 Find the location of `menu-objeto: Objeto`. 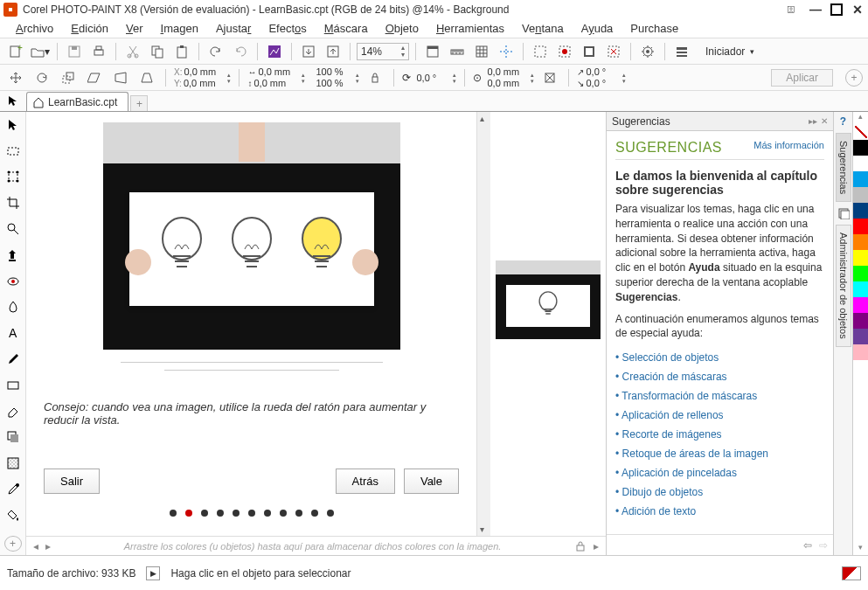

menu-objeto: Objeto is located at coordinates (402, 28).